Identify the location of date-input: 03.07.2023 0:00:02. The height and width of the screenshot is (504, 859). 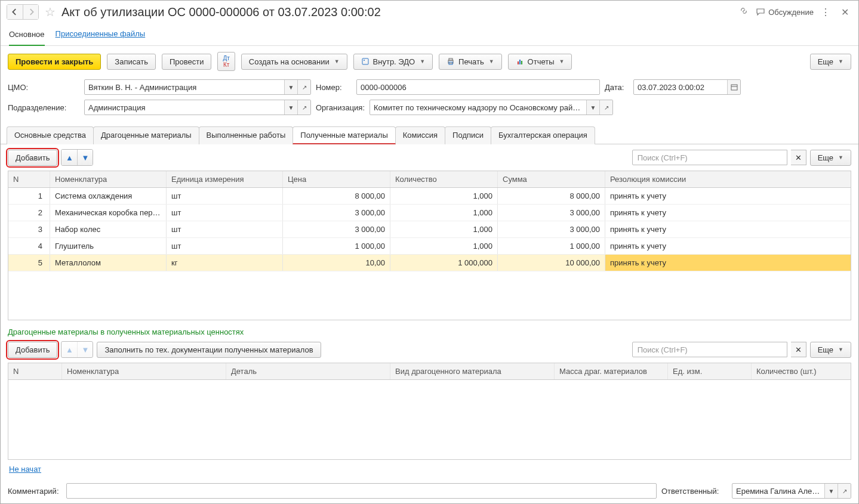
(687, 87).